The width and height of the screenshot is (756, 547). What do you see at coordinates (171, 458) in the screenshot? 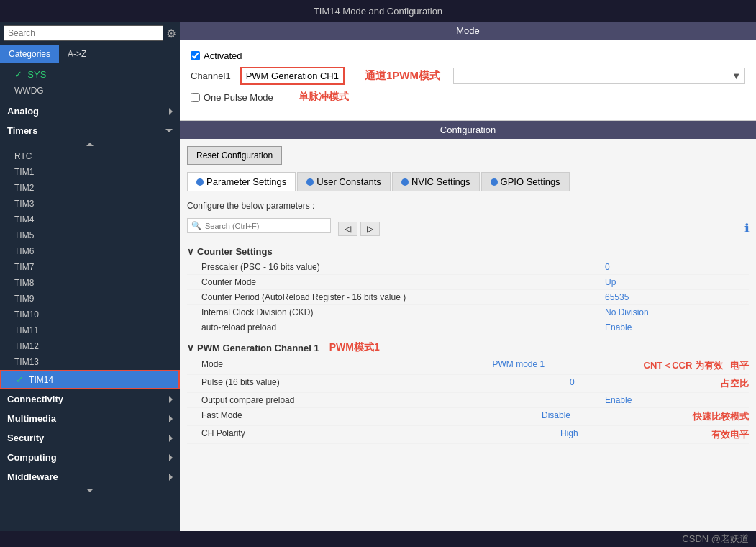
I see `chevron-right-icon-computing` at bounding box center [171, 458].